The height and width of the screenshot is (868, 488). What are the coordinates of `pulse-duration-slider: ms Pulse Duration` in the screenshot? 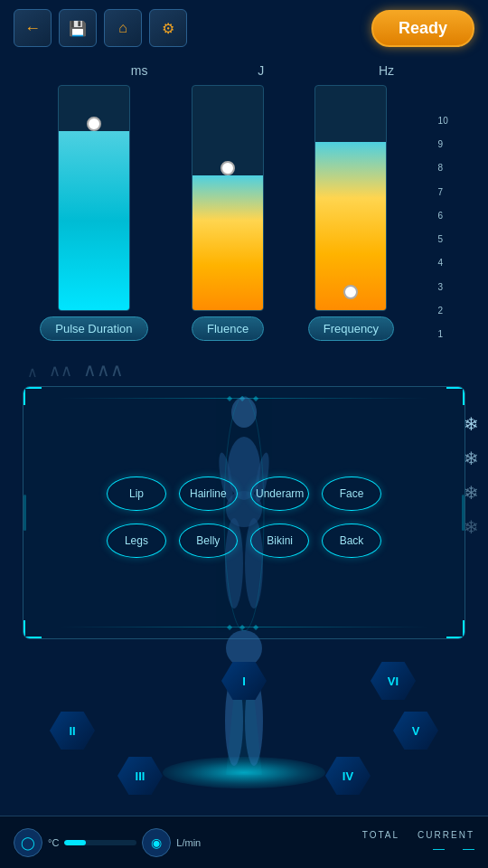 It's located at (94, 203).